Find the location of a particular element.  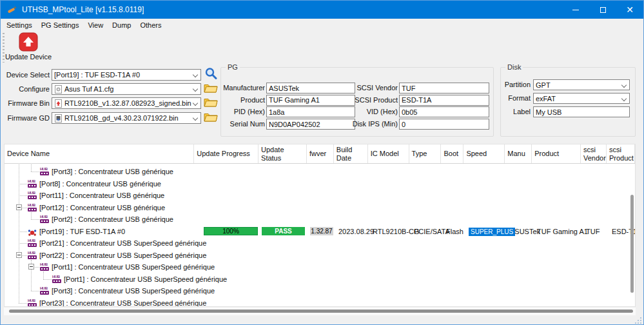

resize-grip is located at coordinates (638, 320).